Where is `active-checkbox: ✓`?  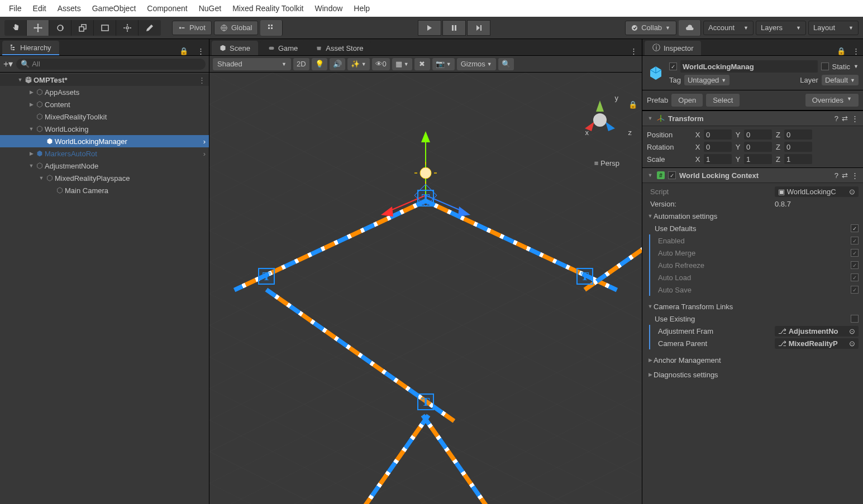 active-checkbox: ✓ is located at coordinates (673, 66).